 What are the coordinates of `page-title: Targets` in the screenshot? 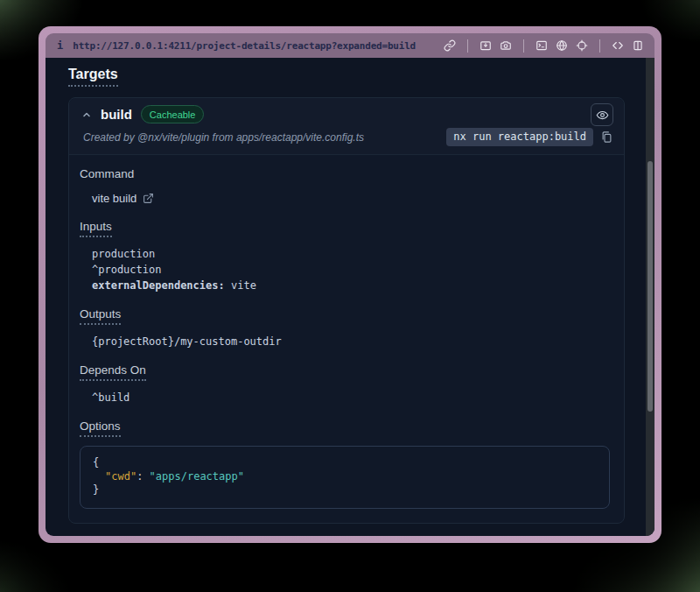 It's located at (93, 77).